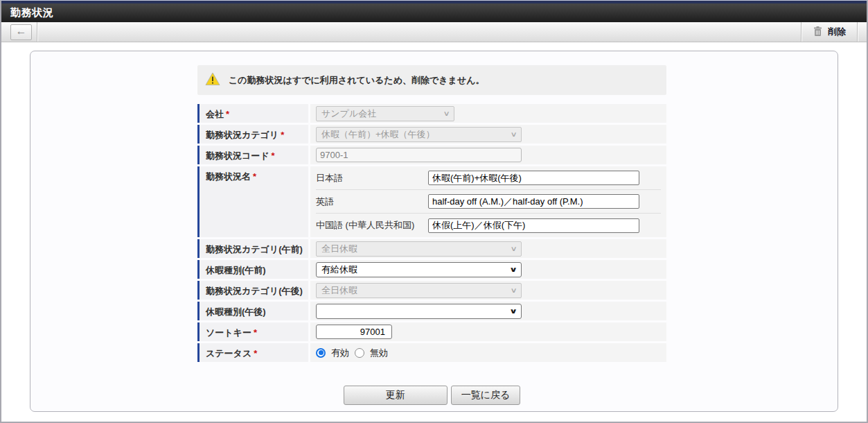 The height and width of the screenshot is (423, 868). Describe the element at coordinates (396, 395) in the screenshot. I see `update-button: 更新` at that location.